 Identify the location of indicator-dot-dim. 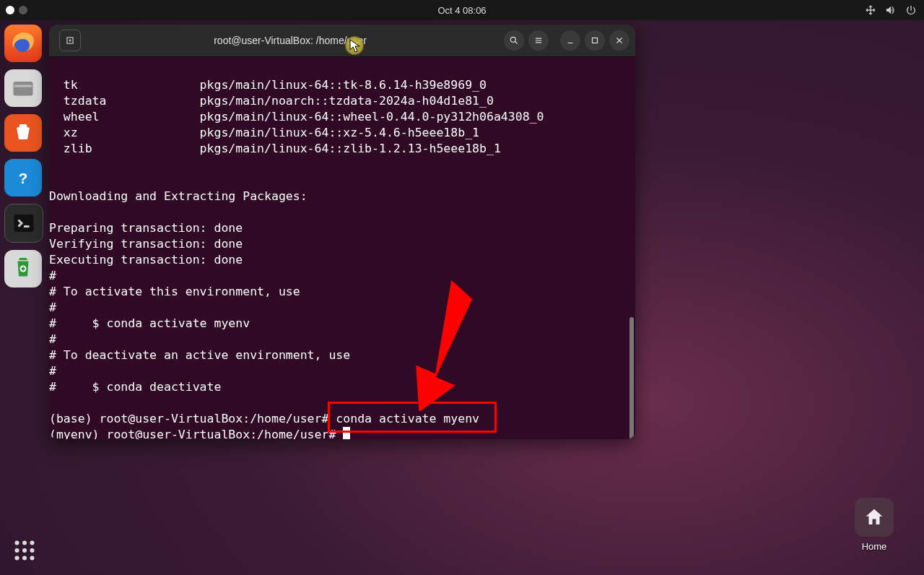
(23, 10).